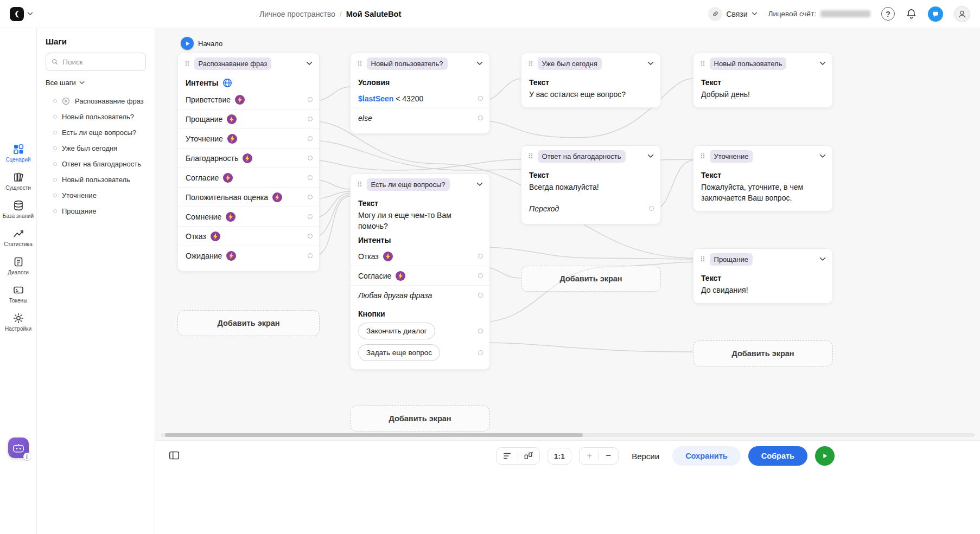 This screenshot has height=534, width=980. Describe the element at coordinates (297, 14) in the screenshot. I see `breadcrumb-root: Личное пространство` at that location.